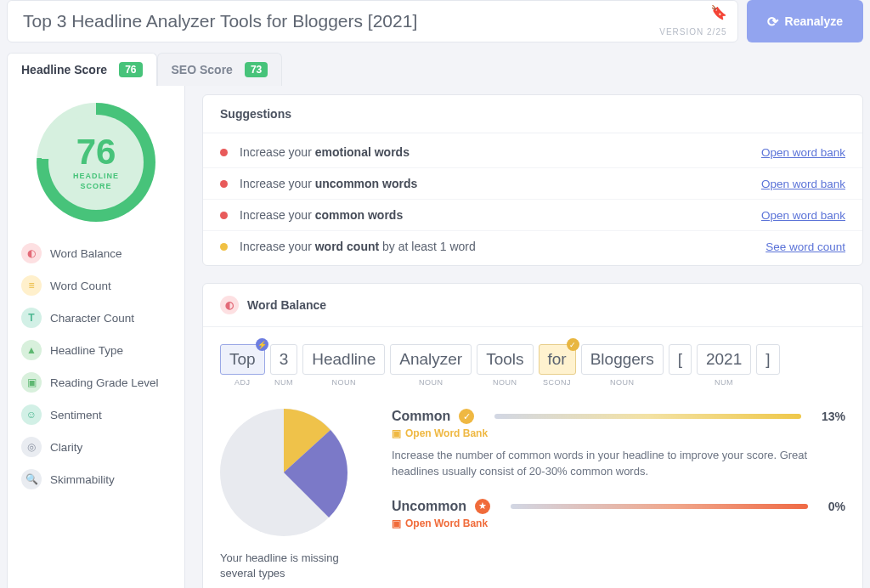 This screenshot has height=588, width=870. Describe the element at coordinates (833, 416) in the screenshot. I see `common-pct: 13%` at that location.